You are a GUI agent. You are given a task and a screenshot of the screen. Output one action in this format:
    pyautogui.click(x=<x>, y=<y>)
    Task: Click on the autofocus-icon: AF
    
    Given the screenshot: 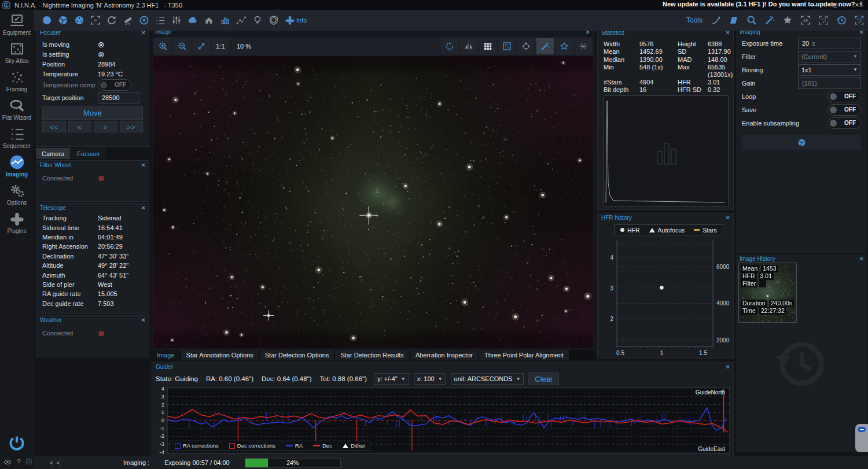 What is the action you would take?
    pyautogui.click(x=806, y=20)
    